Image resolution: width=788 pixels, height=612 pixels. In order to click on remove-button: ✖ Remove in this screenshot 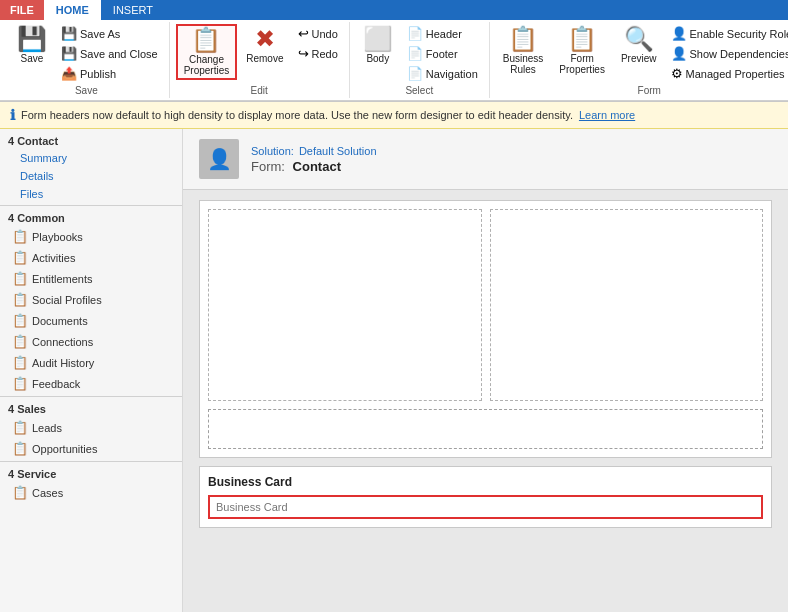, I will do `click(264, 46)`.